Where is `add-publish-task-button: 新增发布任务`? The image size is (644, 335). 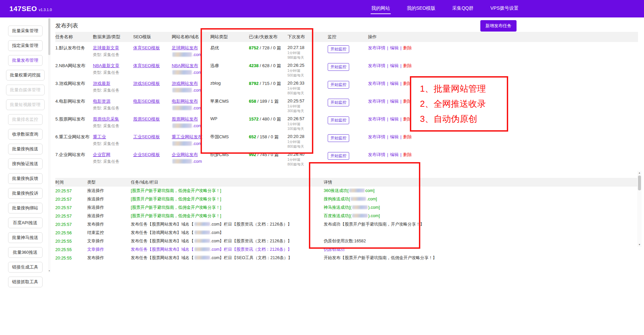
add-publish-task-button: 新增发布任务 is located at coordinates (498, 26).